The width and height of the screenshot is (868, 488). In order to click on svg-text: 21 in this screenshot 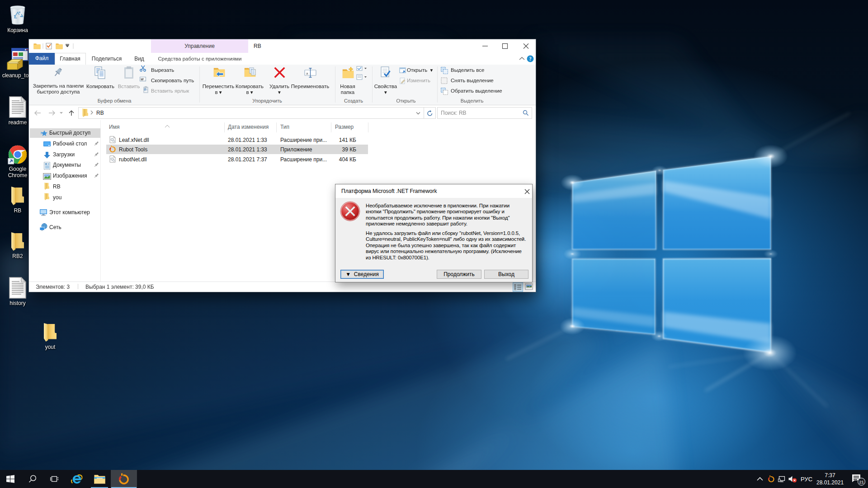, I will do `click(862, 482)`.